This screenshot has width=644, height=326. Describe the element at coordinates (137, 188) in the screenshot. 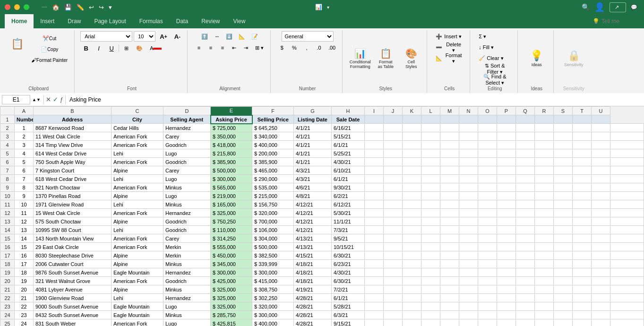

I see `cell-row9-col2: American Fork` at that location.